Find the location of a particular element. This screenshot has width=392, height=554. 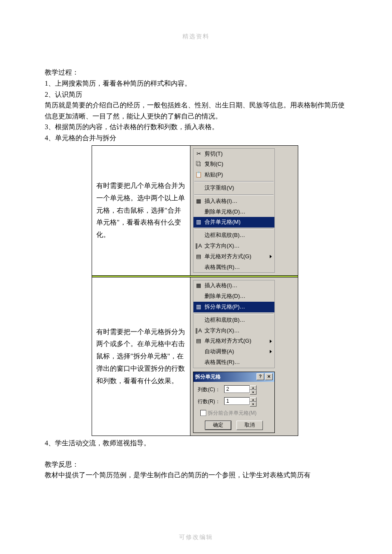

menu-item-recompose: 汉字重组(V) is located at coordinates (234, 188).